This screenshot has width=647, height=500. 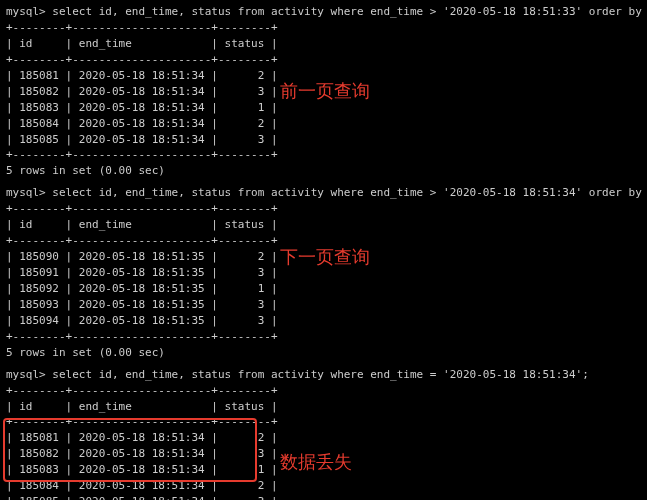 I want to click on table-row: | 185081 | 2020-05-18 18:51:34 | 2 |, so click(x=324, y=438).